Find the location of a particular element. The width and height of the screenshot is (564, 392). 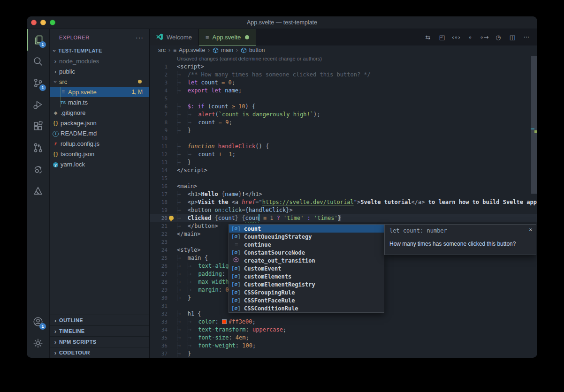

code-line-37: 37→ } is located at coordinates (343, 354).